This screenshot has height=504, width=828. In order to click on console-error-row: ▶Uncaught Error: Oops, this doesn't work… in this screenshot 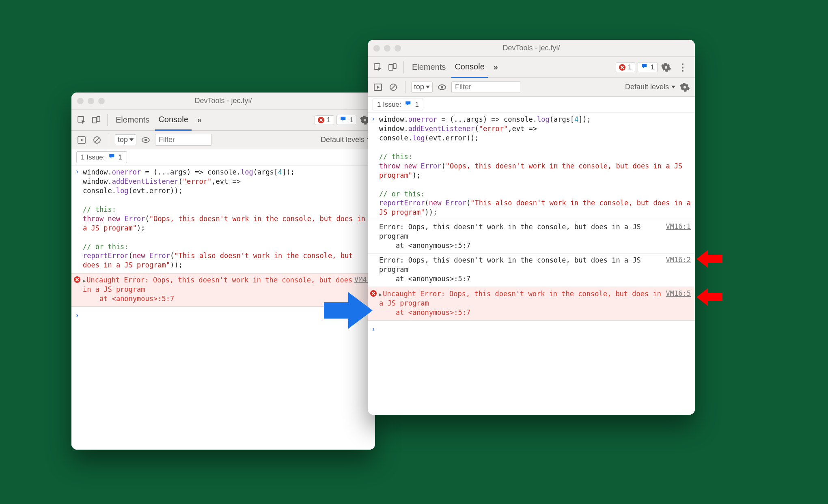, I will do `click(531, 304)`.